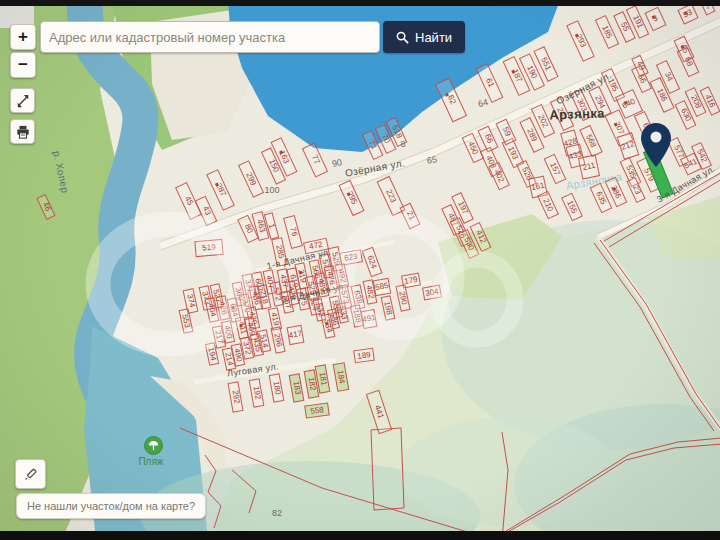 The height and width of the screenshot is (540, 720). What do you see at coordinates (506, 132) in the screenshot?
I see `cadastral-lot: 59` at bounding box center [506, 132].